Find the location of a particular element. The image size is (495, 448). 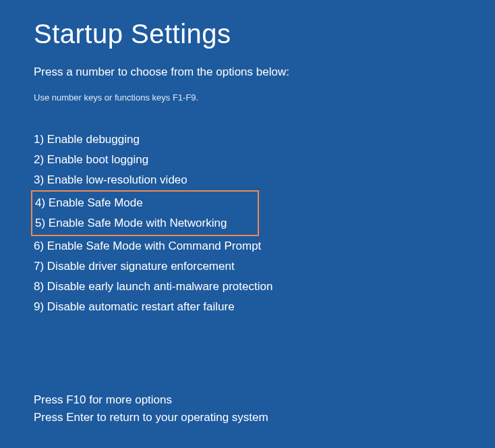

option-4: 4) Enable Safe Mode is located at coordinates (145, 203).